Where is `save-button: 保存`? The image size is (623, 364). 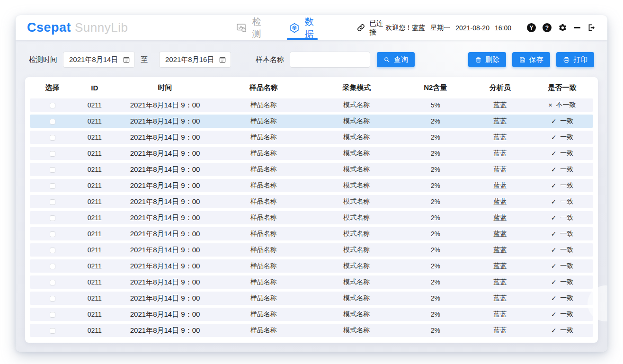
save-button: 保存 is located at coordinates (531, 60).